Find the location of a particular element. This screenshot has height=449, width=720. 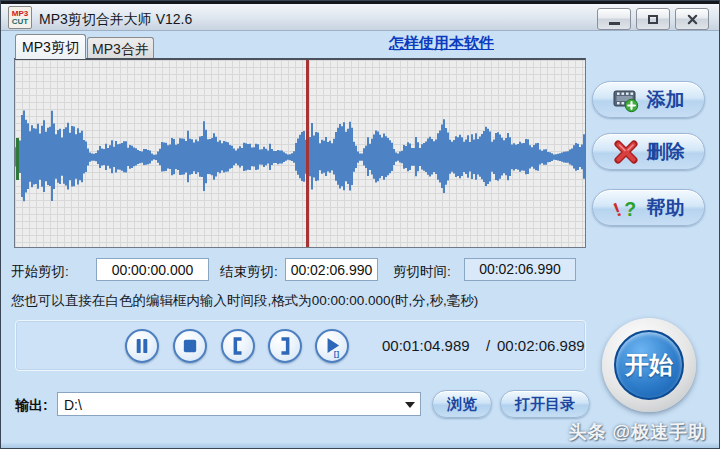

pause-icon is located at coordinates (142, 346).